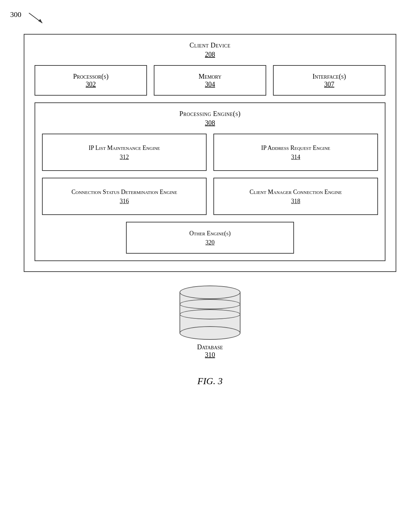 The image size is (420, 510). What do you see at coordinates (210, 333) in the screenshot?
I see `cylinder-bottom` at bounding box center [210, 333].